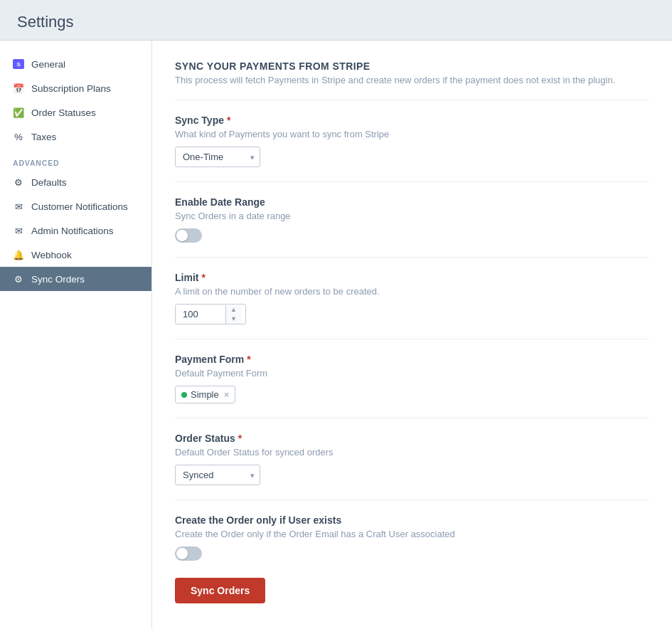 Image resolution: width=672 pixels, height=629 pixels. Describe the element at coordinates (75, 182) in the screenshot. I see `sidebar-item-defaults: ⚙ Defaults` at that location.